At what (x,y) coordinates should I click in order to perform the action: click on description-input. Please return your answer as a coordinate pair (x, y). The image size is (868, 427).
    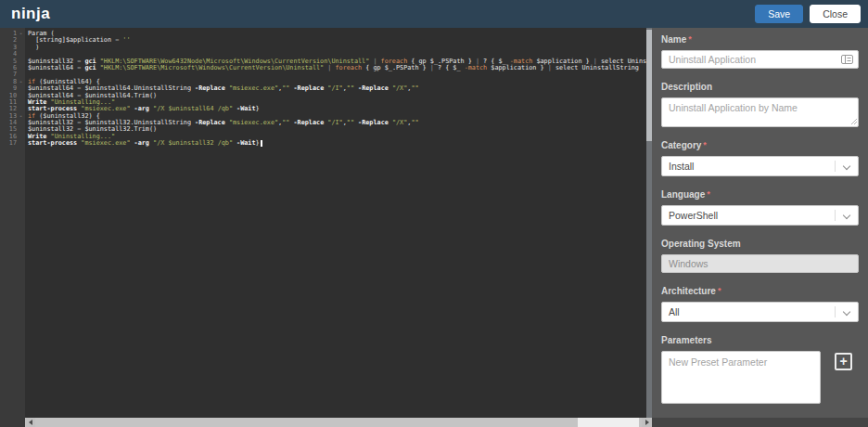
    Looking at the image, I should click on (760, 112).